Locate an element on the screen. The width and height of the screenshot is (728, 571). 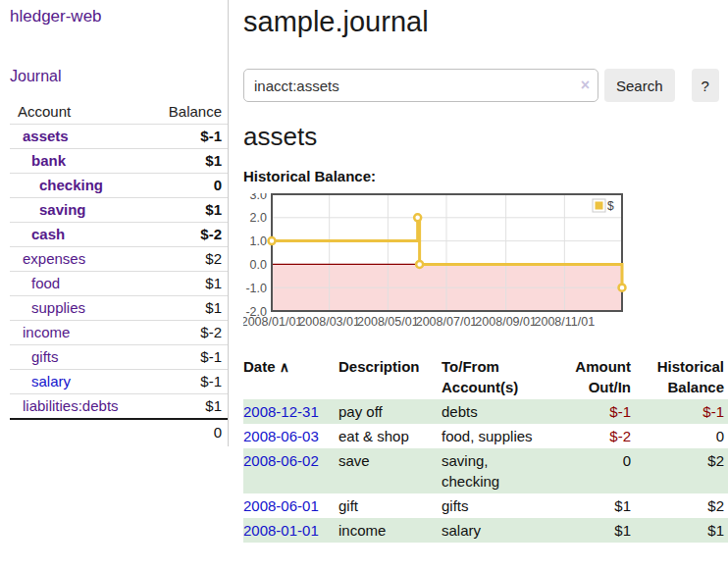
svg-text: 2008/11/01 is located at coordinates (564, 322).